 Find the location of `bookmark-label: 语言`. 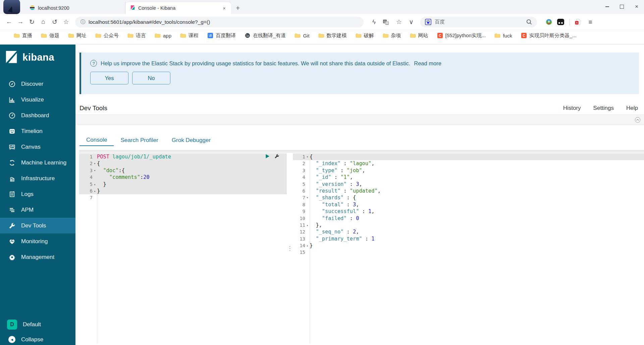

bookmark-label: 语言 is located at coordinates (141, 36).